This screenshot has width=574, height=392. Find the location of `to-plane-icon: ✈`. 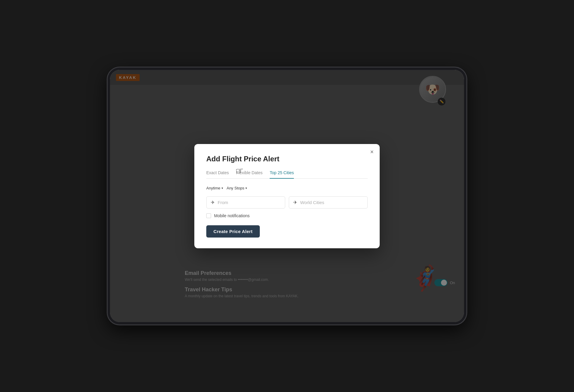

to-plane-icon: ✈ is located at coordinates (295, 203).